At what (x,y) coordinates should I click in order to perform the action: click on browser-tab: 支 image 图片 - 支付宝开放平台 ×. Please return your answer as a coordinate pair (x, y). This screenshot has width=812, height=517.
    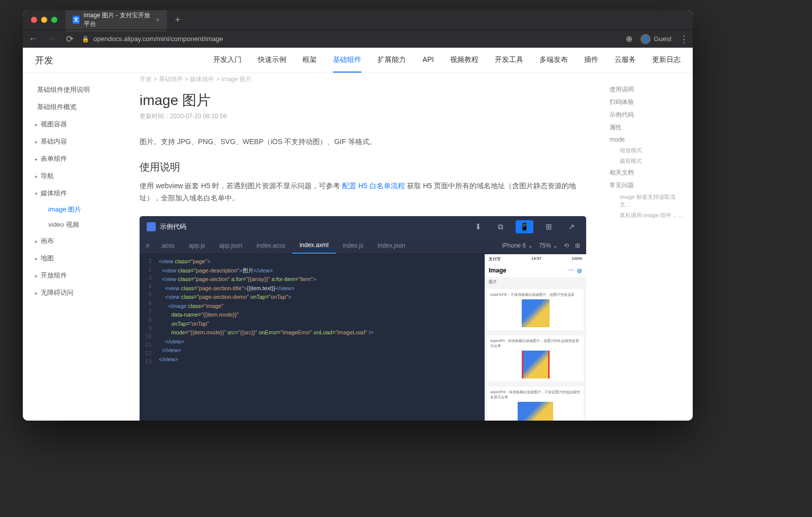
    Looking at the image, I should click on (116, 21).